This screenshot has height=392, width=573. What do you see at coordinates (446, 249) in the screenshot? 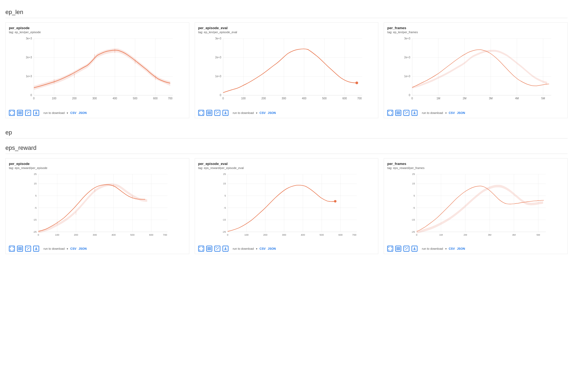
I see `dropdown-arrow-6: ▾` at bounding box center [446, 249].